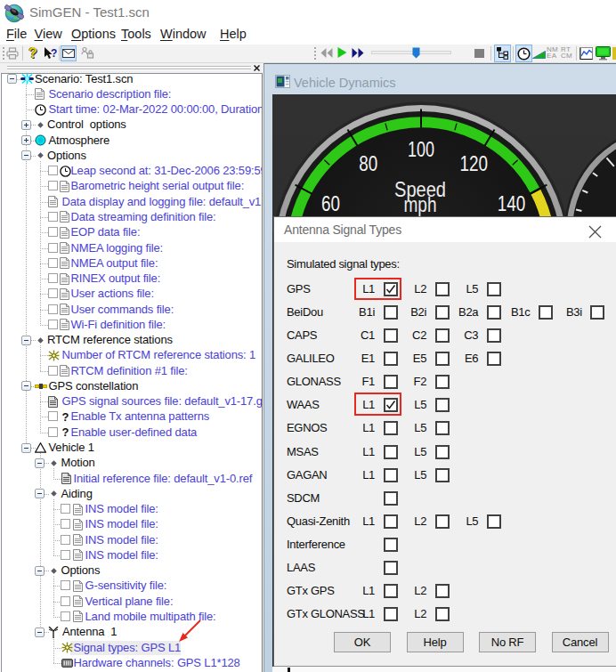 The width and height of the screenshot is (616, 672). Describe the element at coordinates (420, 205) in the screenshot. I see `svg-text: mph` at that location.